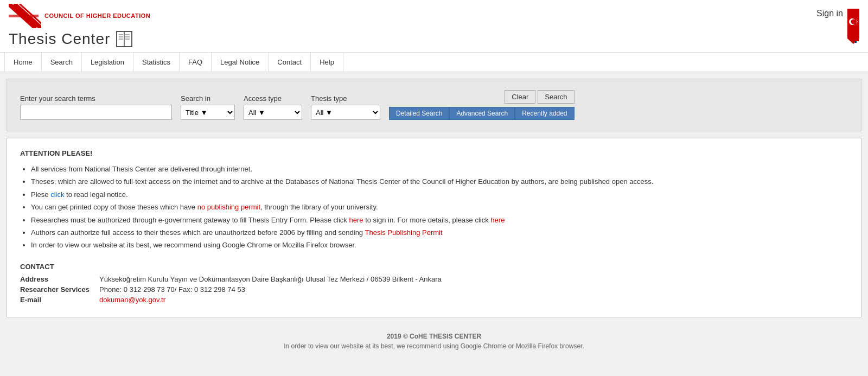 This screenshot has width=868, height=376. I want to click on thesis-center-text: Thesis Center, so click(60, 39).